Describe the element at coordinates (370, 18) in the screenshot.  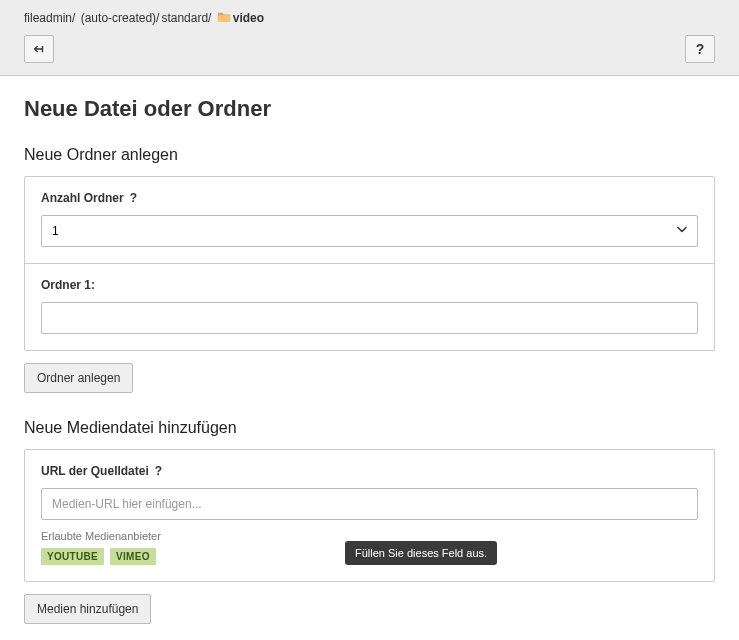
I see `breadcrumb: fileadmin/ (auto-created)/ standard/ vid…` at that location.